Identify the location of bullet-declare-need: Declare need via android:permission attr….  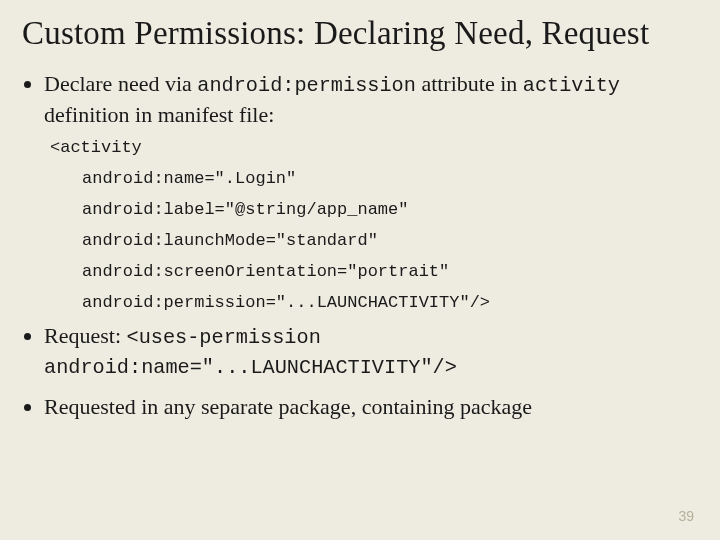
(371, 99).